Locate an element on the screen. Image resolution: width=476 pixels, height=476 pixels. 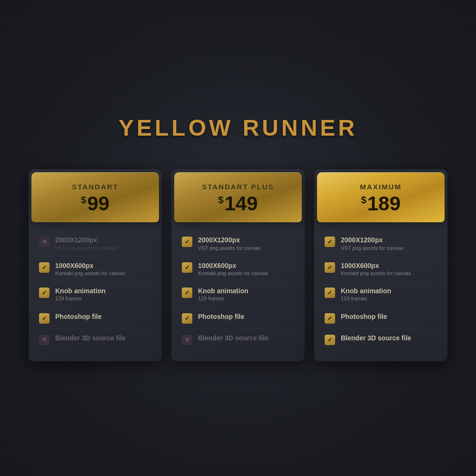
feature-main-text-standart-2: Knob animation is located at coordinates (80, 291).